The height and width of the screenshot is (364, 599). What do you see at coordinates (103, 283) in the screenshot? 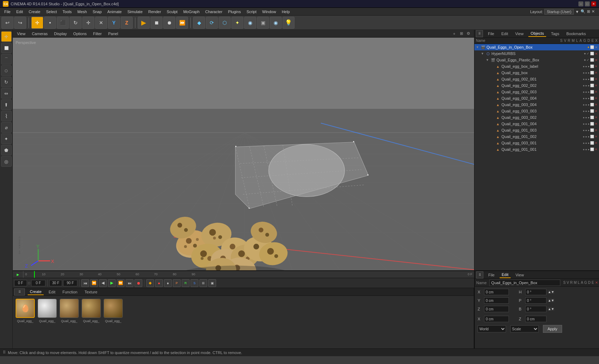
I see `play-backward-button: ◀` at bounding box center [103, 283].